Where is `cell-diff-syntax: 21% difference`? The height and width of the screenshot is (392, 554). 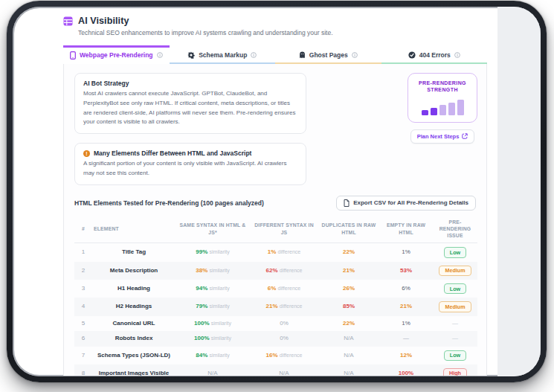
cell-diff-syntax: 21% difference is located at coordinates (284, 306).